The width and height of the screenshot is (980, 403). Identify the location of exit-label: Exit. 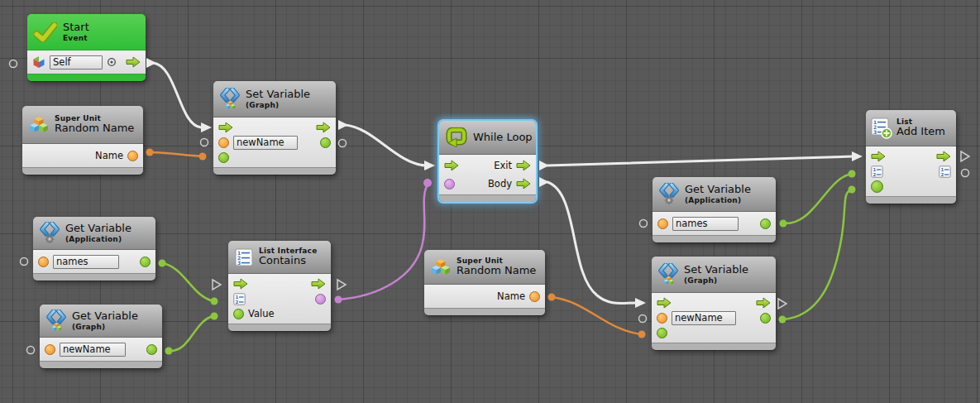
(503, 166).